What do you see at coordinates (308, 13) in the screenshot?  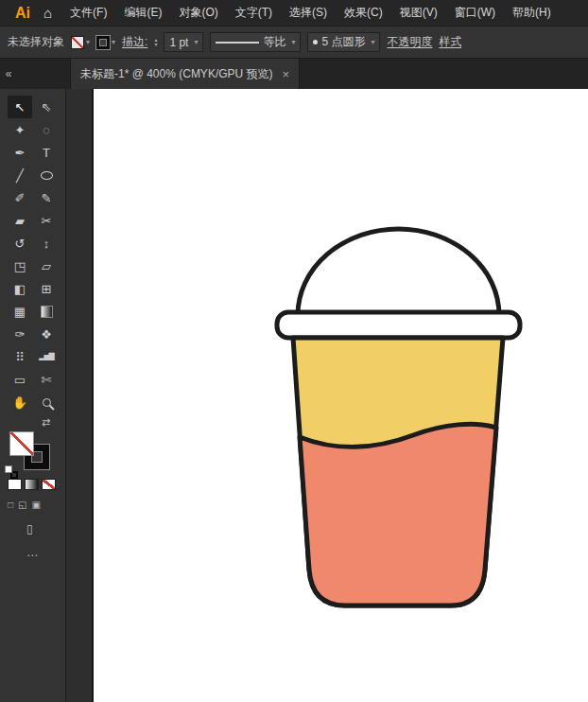 I see `menu-item-select: 选择(S)` at bounding box center [308, 13].